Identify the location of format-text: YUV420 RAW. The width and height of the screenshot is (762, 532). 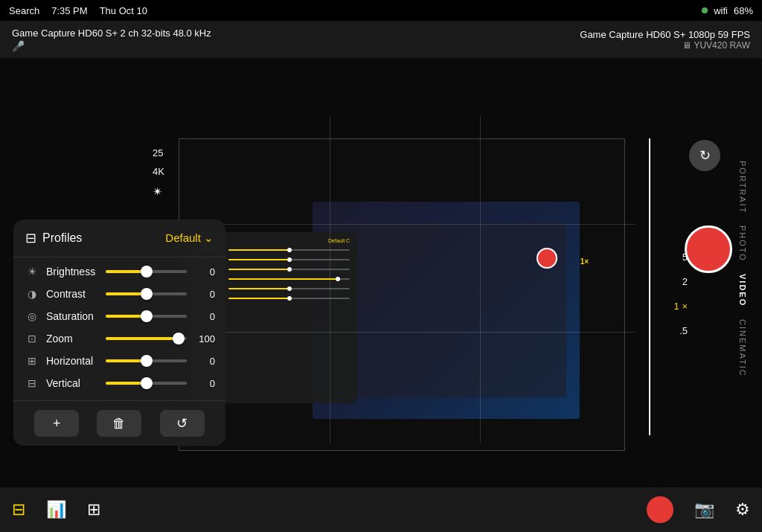
(722, 45).